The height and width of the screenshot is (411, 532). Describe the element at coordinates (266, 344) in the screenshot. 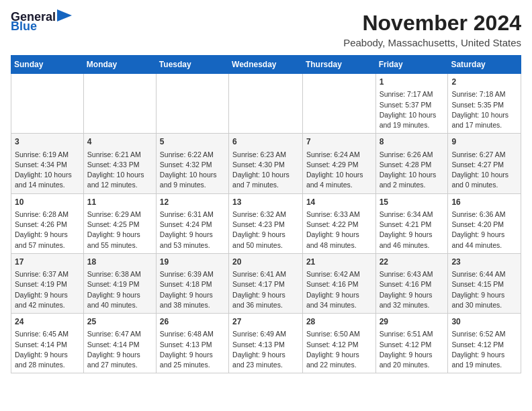

I see `week-row-5: 24Sunrise: 6:45 AM Sunset: 4:14 PM Dayli…` at that location.